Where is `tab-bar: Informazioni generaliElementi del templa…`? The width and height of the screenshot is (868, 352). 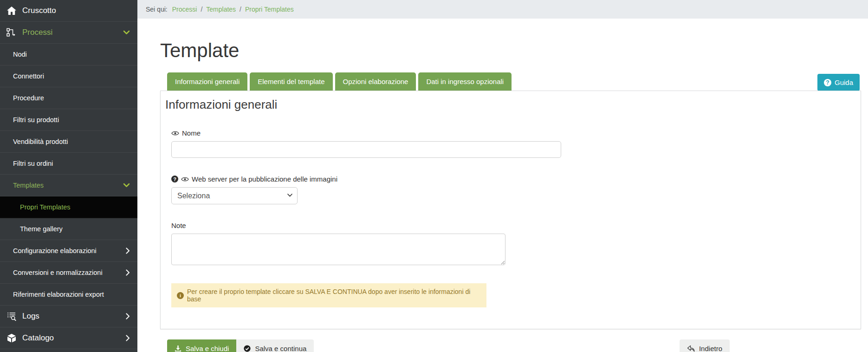 tab-bar: Informazioni generaliElementi del templa… is located at coordinates (518, 82).